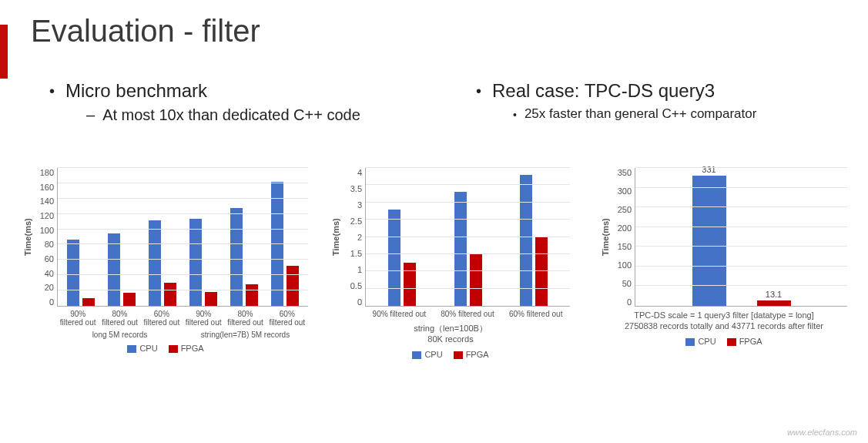 The image size is (868, 443). What do you see at coordinates (773, 294) in the screenshot?
I see `bar-value-label: 13.1` at bounding box center [773, 294].